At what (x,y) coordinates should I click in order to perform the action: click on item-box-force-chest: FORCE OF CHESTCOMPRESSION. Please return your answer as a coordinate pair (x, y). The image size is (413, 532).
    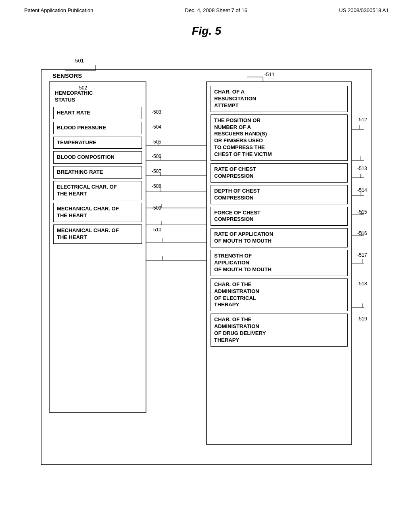
    Looking at the image, I should click on (279, 216).